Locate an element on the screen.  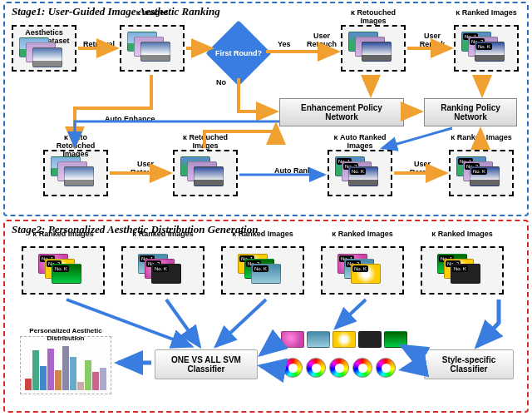
stage1-title: Stage1: User-Guided Image Aesthetic Rank… is located at coordinates (116, 12).